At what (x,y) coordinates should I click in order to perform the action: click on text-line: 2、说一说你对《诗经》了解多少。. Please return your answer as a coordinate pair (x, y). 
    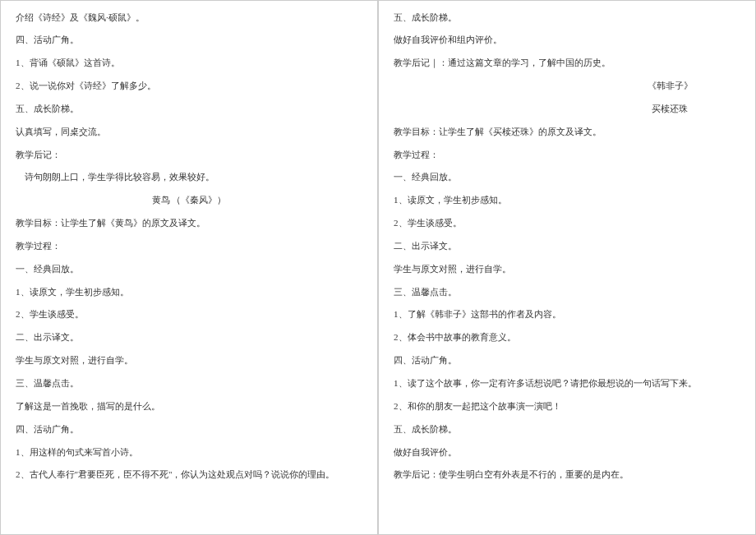
    Looking at the image, I should click on (189, 85).